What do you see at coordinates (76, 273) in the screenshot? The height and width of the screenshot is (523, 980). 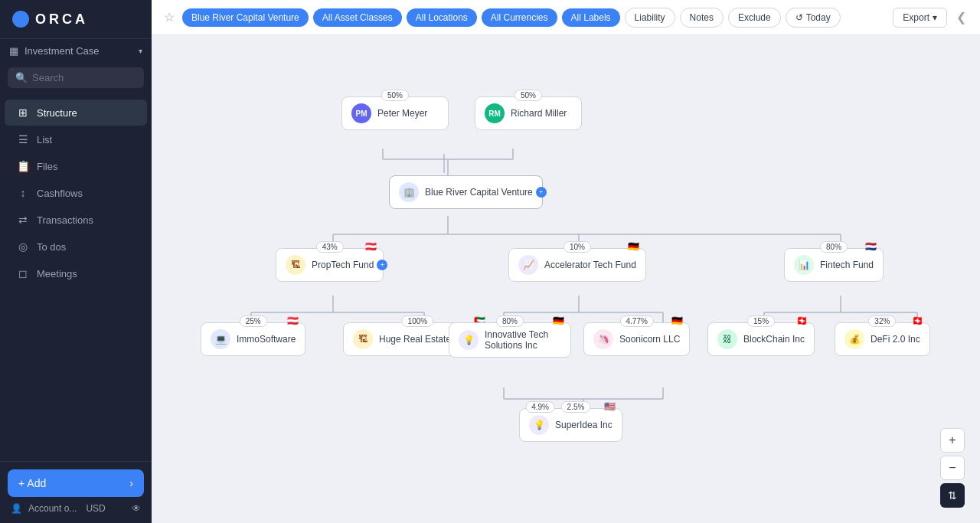 I see `sidebar-item-meetings: ◻ Meetings` at bounding box center [76, 273].